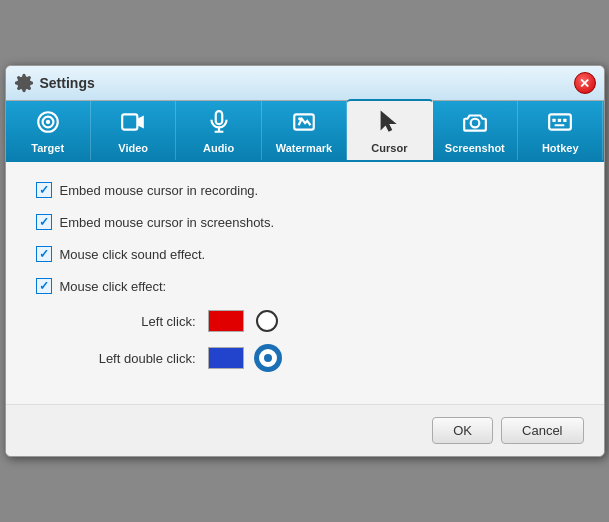  Describe the element at coordinates (48, 130) in the screenshot. I see `tab-target: Target` at that location.